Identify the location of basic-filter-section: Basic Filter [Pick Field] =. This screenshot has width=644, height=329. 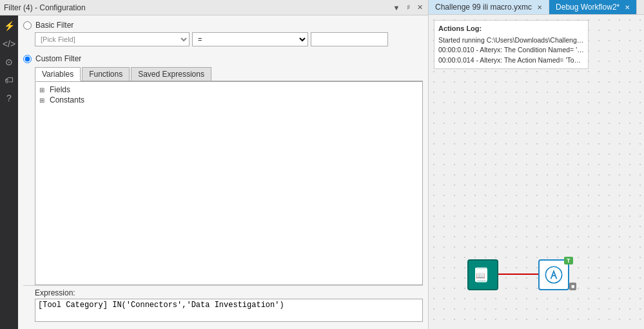
(223, 35).